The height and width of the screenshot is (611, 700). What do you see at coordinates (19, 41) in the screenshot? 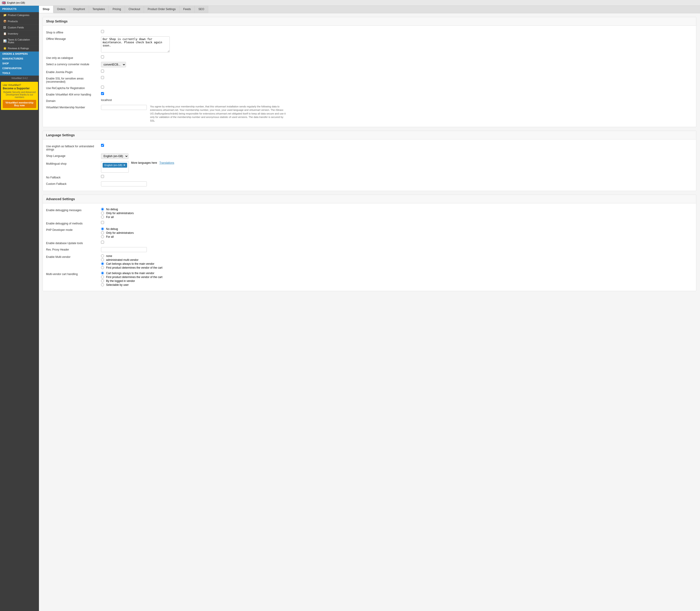
I see `sidebar-item-taxes: 📊 Taxes & Calculation Rules` at bounding box center [19, 41].